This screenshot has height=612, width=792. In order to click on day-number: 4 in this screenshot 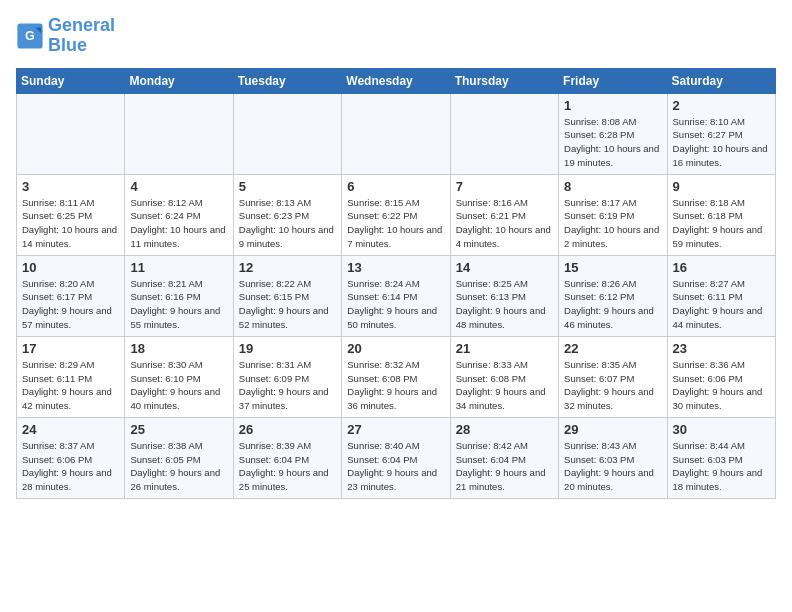, I will do `click(178, 186)`.